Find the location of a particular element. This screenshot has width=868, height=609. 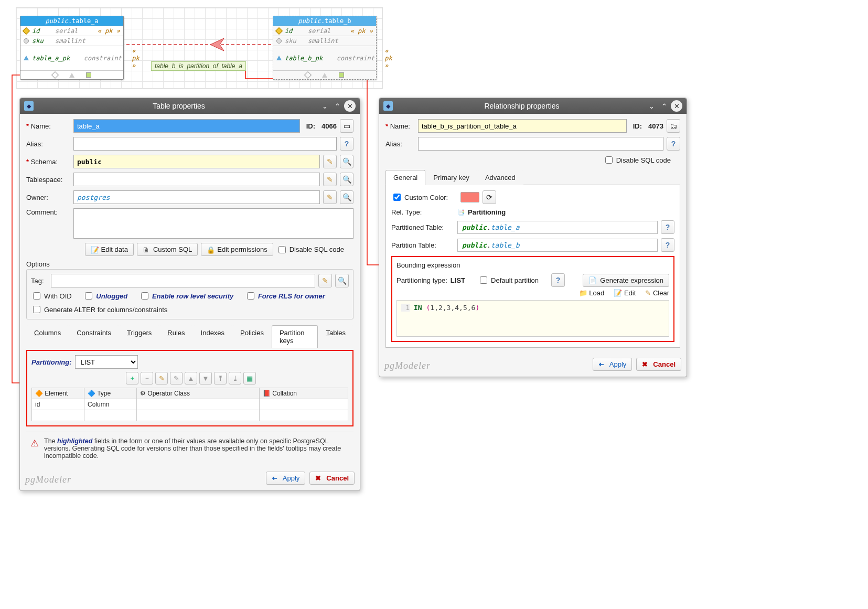

refresh-color-icon: ⟳ is located at coordinates (489, 197).